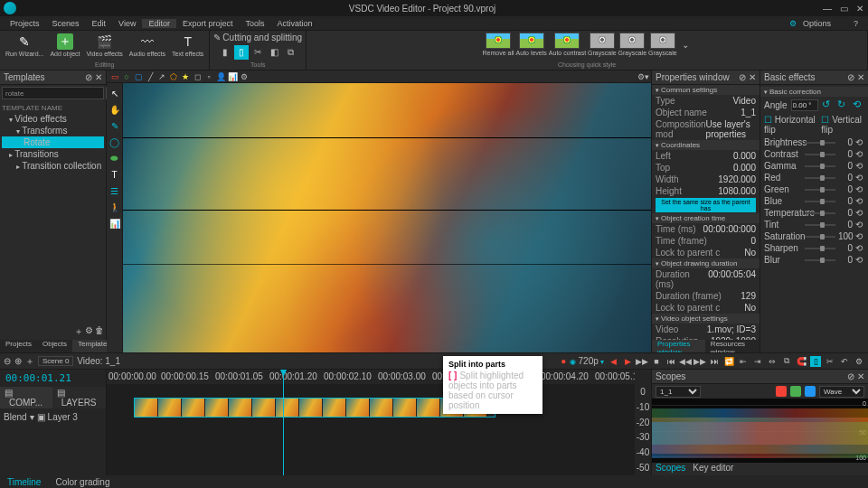 This screenshot has width=868, height=488. I want to click on menu-tools: Tools, so click(255, 23).